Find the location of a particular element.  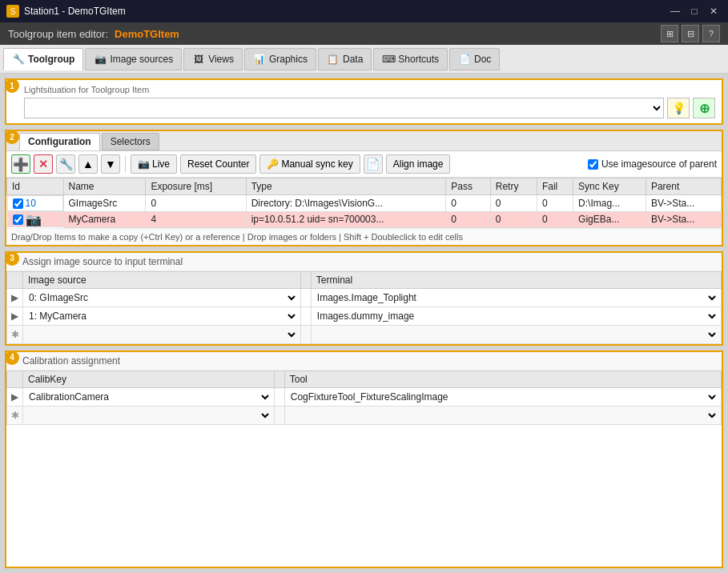

views-icon: 🖼 is located at coordinates (199, 59).